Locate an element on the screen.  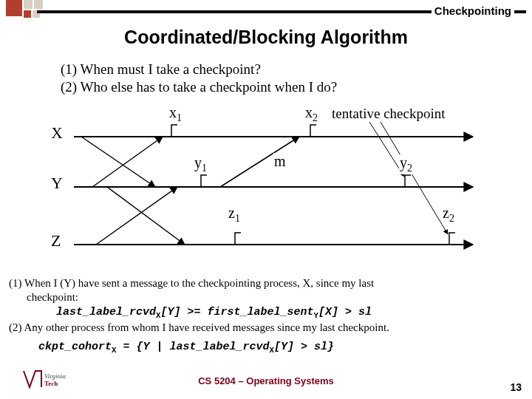
explain-1: (1) When I (Y) have sent a message to th… is located at coordinates (266, 290).